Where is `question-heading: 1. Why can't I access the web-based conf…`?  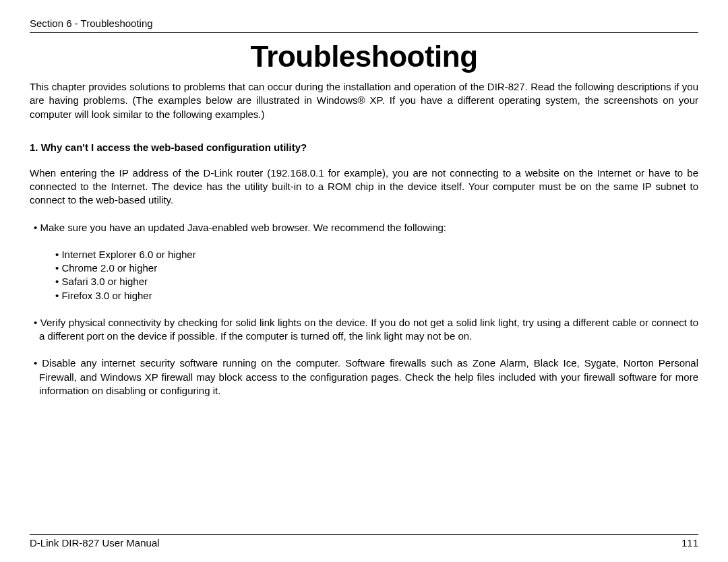 question-heading: 1. Why can't I access the web-based conf… is located at coordinates (364, 147).